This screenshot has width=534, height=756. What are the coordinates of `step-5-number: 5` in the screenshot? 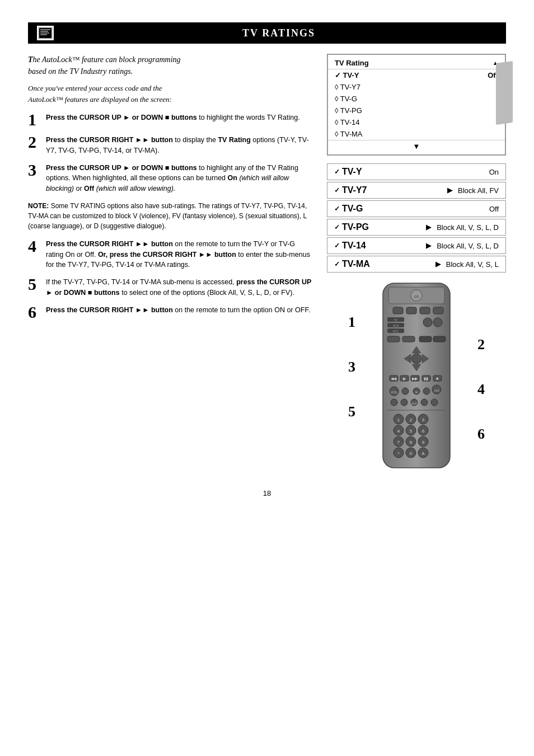 It's located at (34, 284).